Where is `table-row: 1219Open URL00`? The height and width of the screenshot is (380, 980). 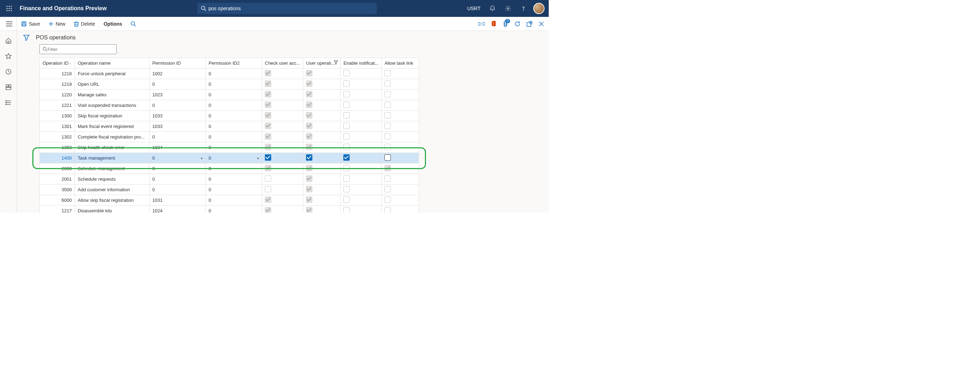 table-row: 1219Open URL00 is located at coordinates (229, 84).